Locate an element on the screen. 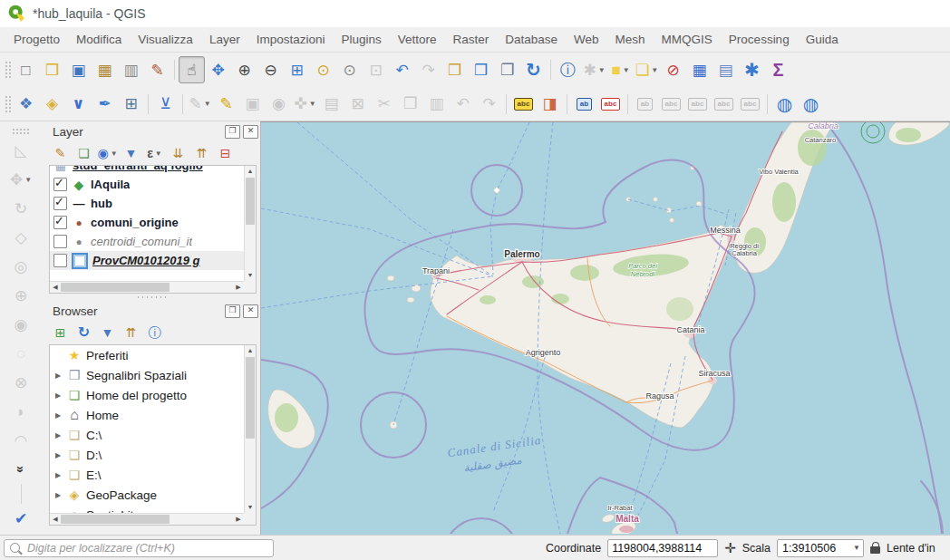 The width and height of the screenshot is (950, 560). processing-toolbox-icon: ✱ is located at coordinates (752, 70).